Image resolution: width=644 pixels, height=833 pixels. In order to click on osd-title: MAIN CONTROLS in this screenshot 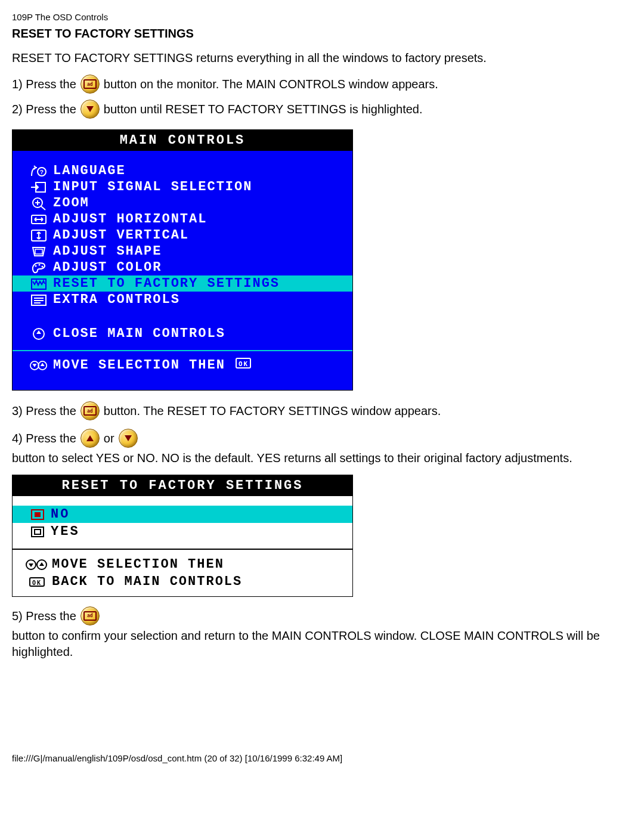, I will do `click(182, 141)`.